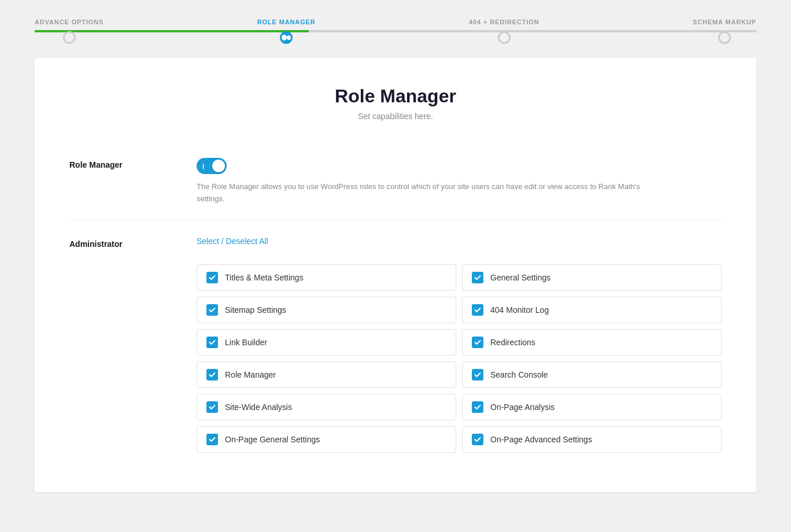  I want to click on checkbox-box-on-page-analysis, so click(478, 407).